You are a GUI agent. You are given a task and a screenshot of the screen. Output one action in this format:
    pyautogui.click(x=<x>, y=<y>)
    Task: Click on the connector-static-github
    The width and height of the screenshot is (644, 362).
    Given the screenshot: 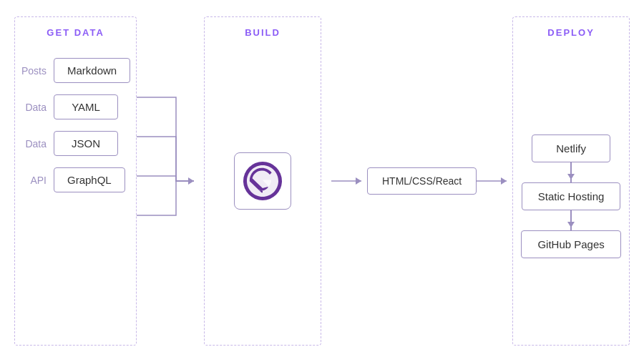 What is the action you would take?
    pyautogui.click(x=571, y=220)
    